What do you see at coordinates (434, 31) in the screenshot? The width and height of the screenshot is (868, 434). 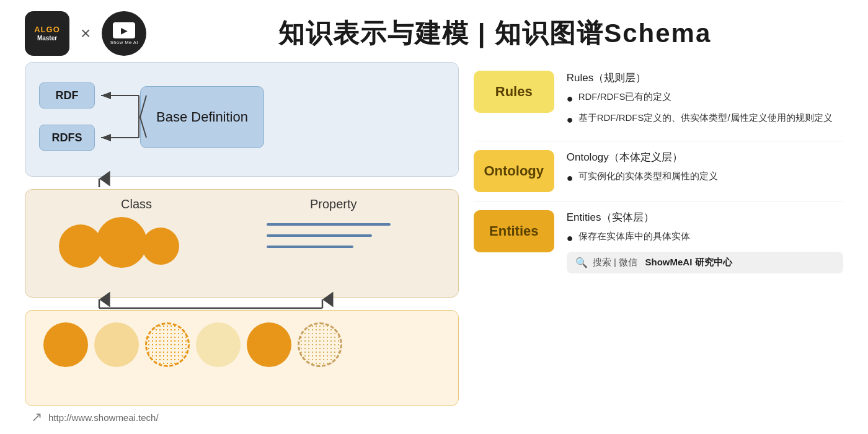 I see `header: ALGO Master × Show Me AI 知识表示与建模 | 知识图谱S…` at bounding box center [434, 31].